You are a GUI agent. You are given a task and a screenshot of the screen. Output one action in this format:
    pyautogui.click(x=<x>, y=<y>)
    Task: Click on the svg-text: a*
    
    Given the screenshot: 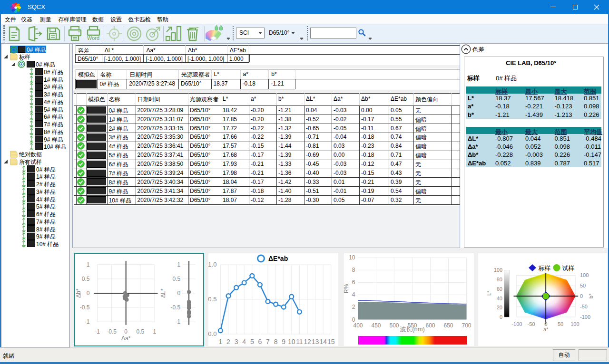 What is the action you would take?
    pyautogui.click(x=546, y=329)
    